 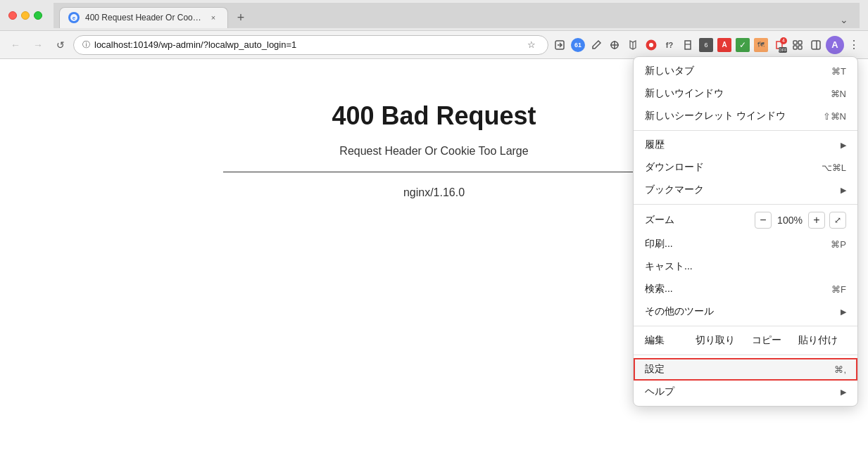 I want to click on share-icon, so click(x=560, y=45).